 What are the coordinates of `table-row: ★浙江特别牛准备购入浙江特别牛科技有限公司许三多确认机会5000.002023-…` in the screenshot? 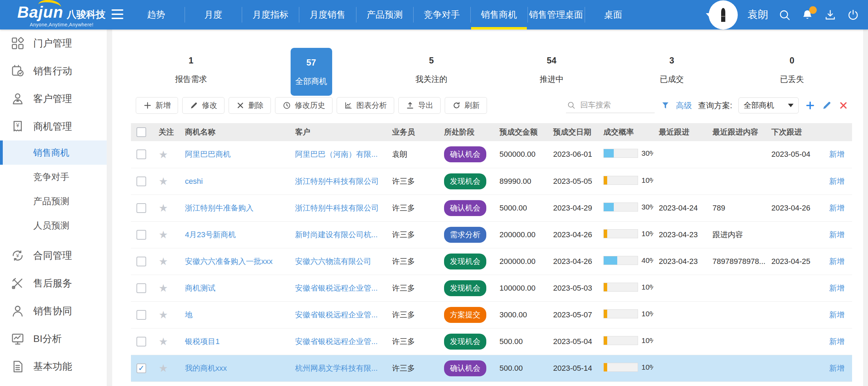 It's located at (491, 208).